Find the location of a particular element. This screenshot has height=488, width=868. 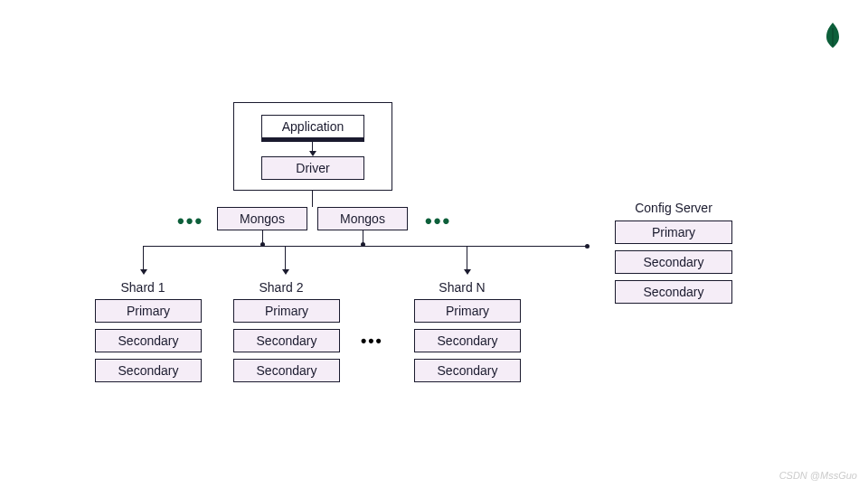

horizontal-bus is located at coordinates (365, 246).